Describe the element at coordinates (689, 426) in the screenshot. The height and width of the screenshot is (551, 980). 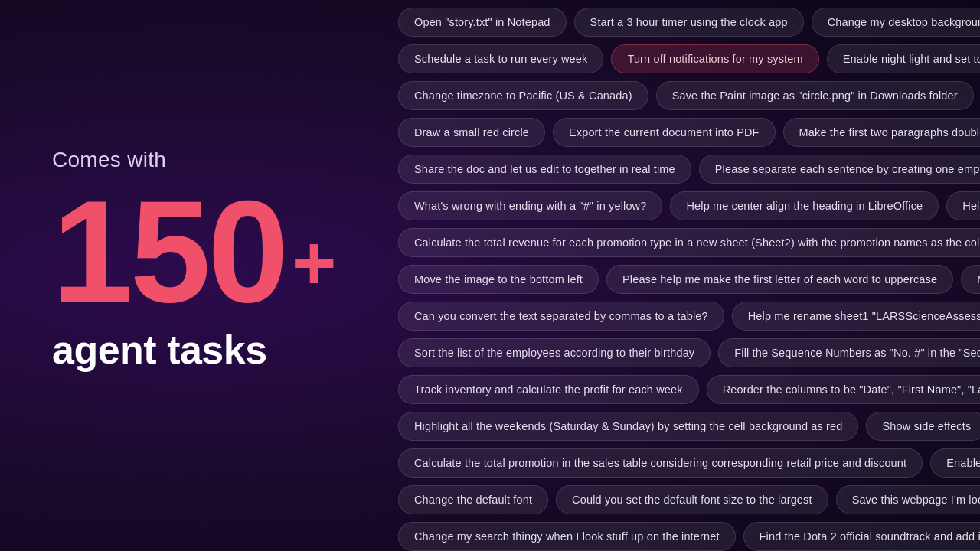
I see `tag-row-11: Highlight all the weekends (Saturday & S…` at that location.